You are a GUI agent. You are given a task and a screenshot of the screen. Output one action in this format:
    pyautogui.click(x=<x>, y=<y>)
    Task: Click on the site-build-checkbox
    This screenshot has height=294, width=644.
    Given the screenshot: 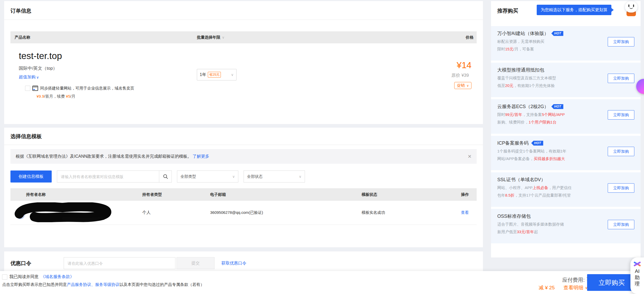 What is the action you would take?
    pyautogui.click(x=28, y=88)
    